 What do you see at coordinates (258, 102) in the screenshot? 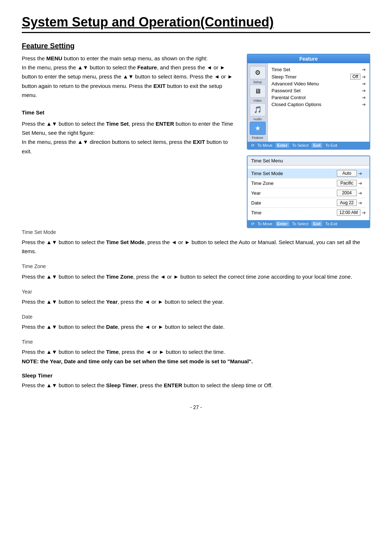
I see `feature-sidebar: ⚙ Setup 🖥 Video 🎵 Audio ★ Feature` at bounding box center [258, 102].